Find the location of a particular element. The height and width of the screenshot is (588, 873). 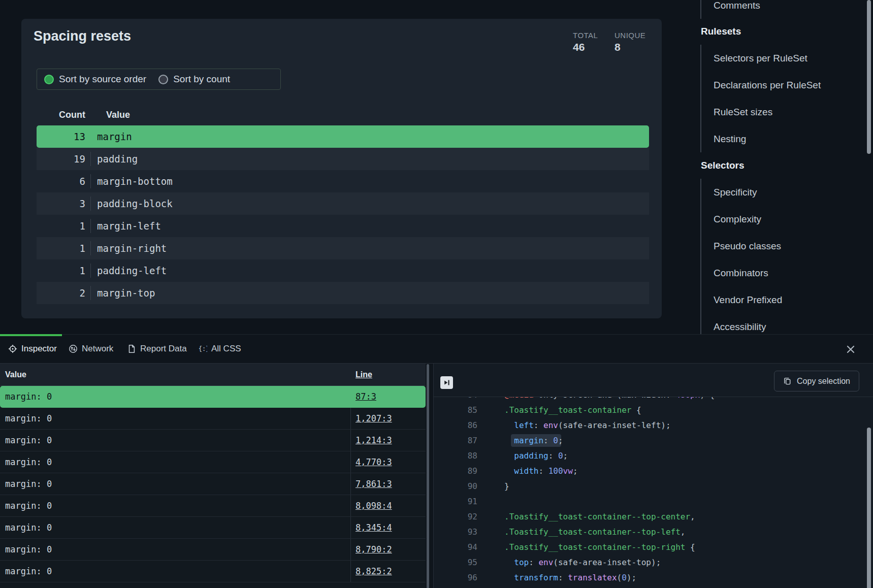

inspector-row-line-link: 8,790:2 is located at coordinates (374, 549).